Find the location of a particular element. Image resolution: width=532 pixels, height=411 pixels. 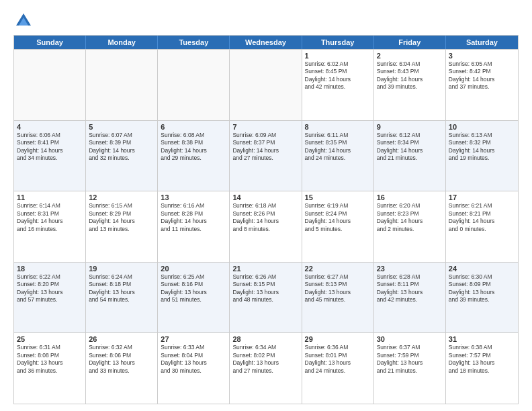

day-info: Sunrise: 6:07 AM Sunset: 8:39 PM Dayligh… is located at coordinates (122, 147).